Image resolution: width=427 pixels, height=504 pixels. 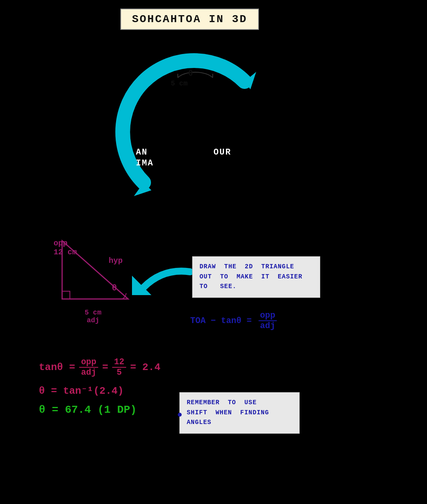 What do you see at coordinates (240, 413) in the screenshot?
I see `callout-remember-text: REMEMBER TO USE SHIFT WHEN FINDING ANGLE…` at bounding box center [240, 413].